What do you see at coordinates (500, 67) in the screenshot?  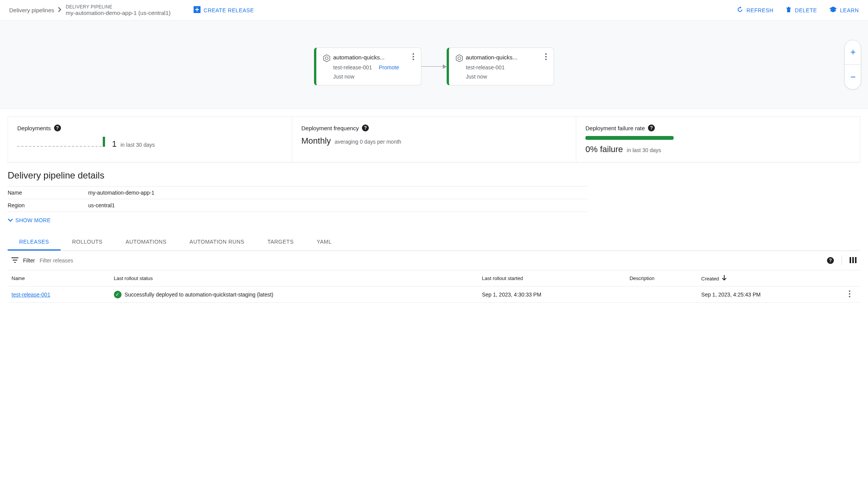 I see `stage-card-1: automation-quicks... test-release-001 Ju…` at bounding box center [500, 67].